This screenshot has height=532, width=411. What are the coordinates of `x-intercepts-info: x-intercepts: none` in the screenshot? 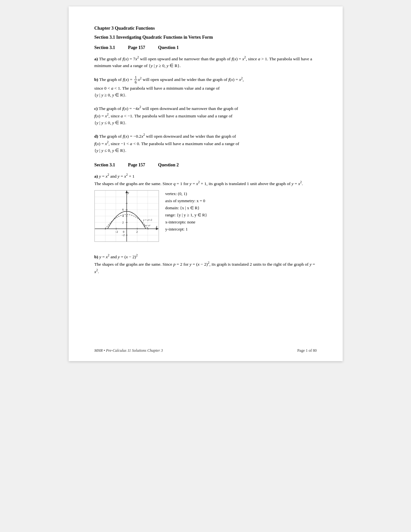 It's located at (186, 222).